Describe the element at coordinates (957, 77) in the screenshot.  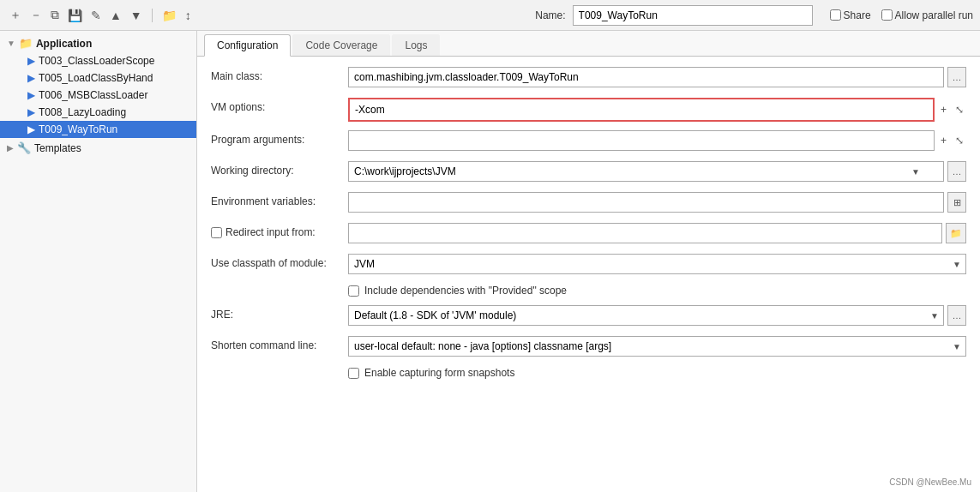
I see `main-class-browse-btn: …` at that location.